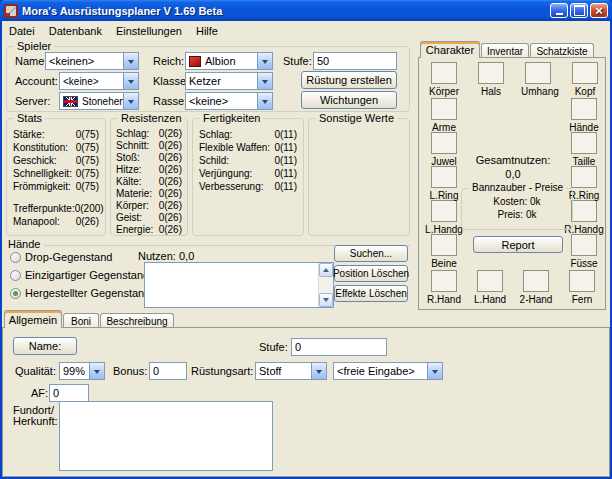 The width and height of the screenshot is (612, 479). What do you see at coordinates (80, 275) in the screenshot?
I see `radio-einzigartiger-gegenstand: Einzigartiger Gegenstand` at bounding box center [80, 275].